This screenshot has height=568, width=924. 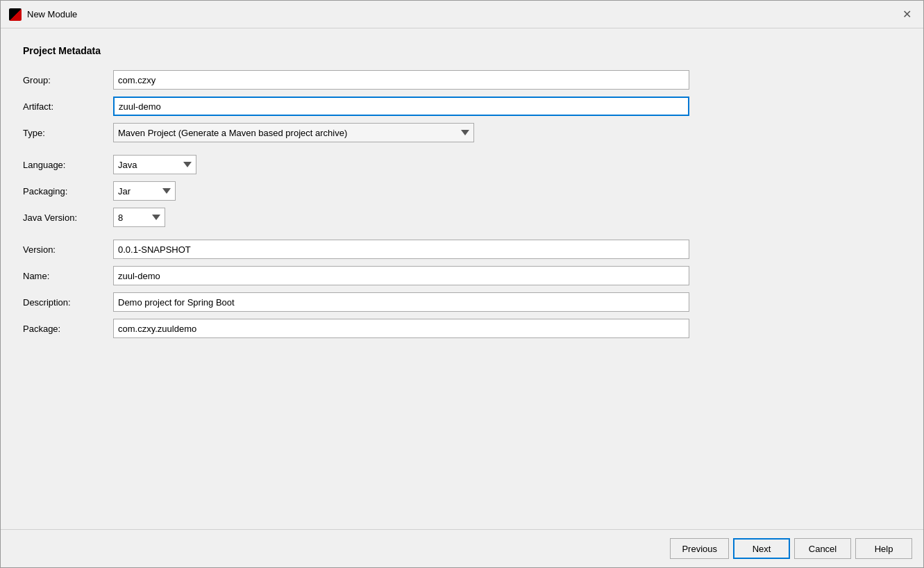 I want to click on group-label: Group:, so click(x=68, y=81).